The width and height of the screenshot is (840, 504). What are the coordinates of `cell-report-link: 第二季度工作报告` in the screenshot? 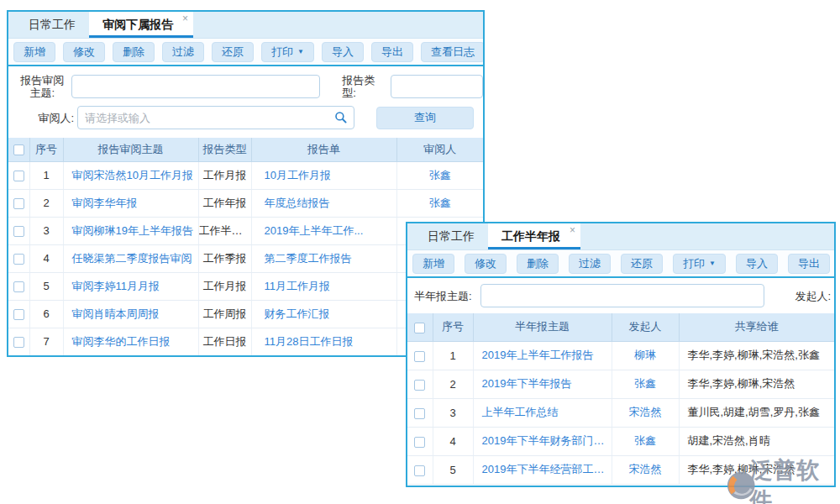 It's located at (324, 259).